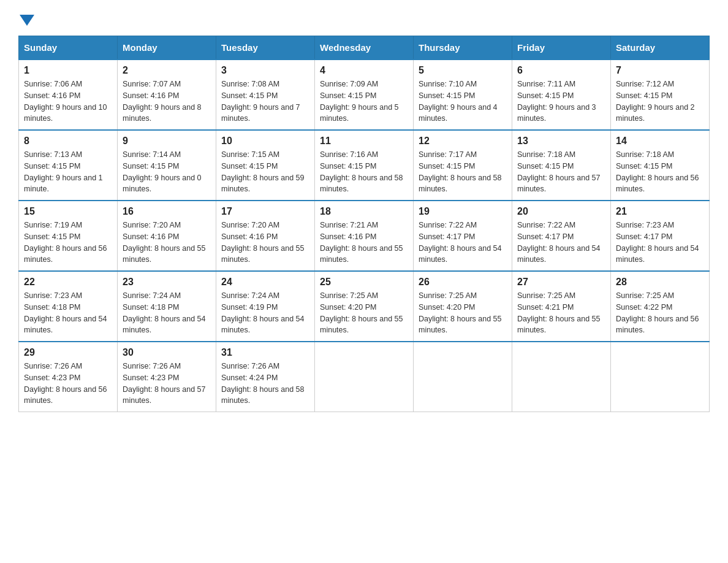  Describe the element at coordinates (68, 71) in the screenshot. I see `day-number: 1` at that location.